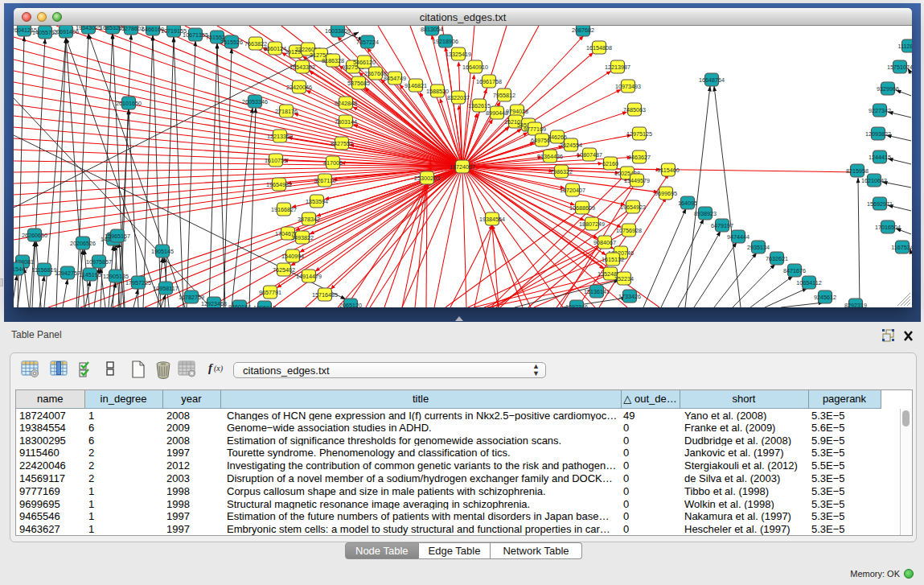  What do you see at coordinates (302, 68) in the screenshot?
I see `svg-text: 10543392` at bounding box center [302, 68].